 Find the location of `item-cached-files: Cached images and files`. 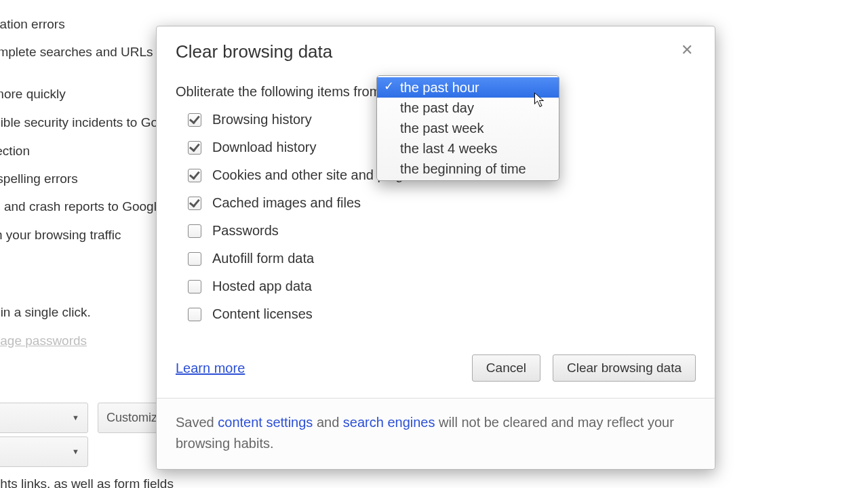

item-cached-files: Cached images and files is located at coordinates (442, 203).